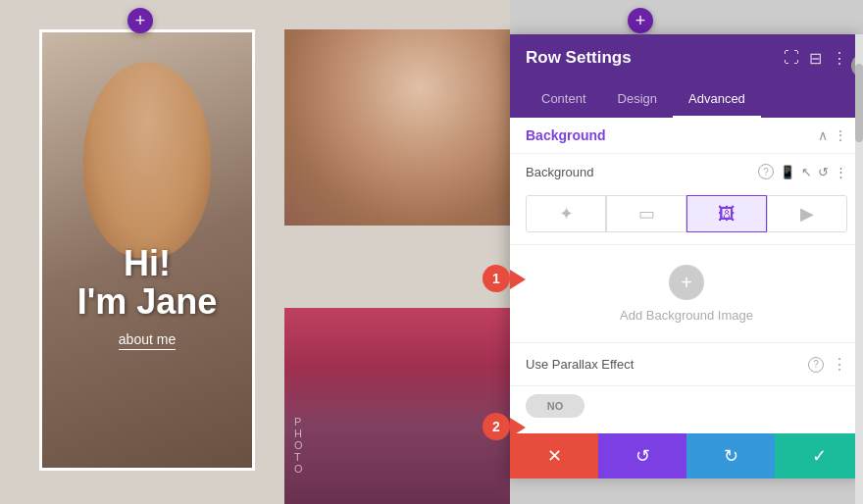  What do you see at coordinates (841, 173) in the screenshot?
I see `background-more-icon: ⋮` at bounding box center [841, 173].